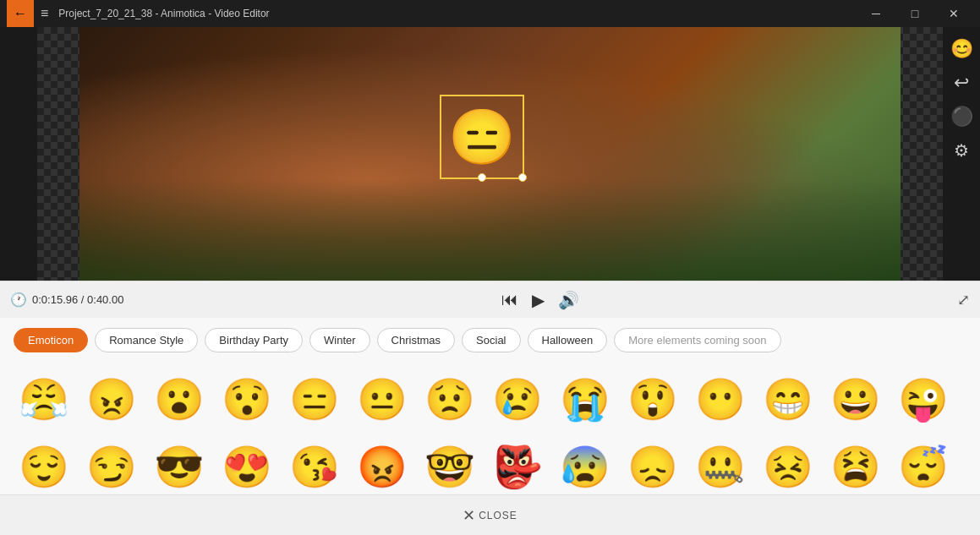 This screenshot has width=980, height=535. What do you see at coordinates (490, 340) in the screenshot?
I see `category-tabs: EmoticonRomance StyleBirthday PartyWinte…` at bounding box center [490, 340].